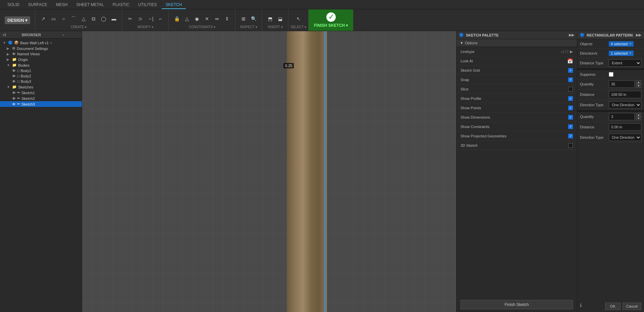 The image size is (644, 312). Describe the element at coordinates (571, 117) in the screenshot. I see `show-dimensions-checkbox` at that location.